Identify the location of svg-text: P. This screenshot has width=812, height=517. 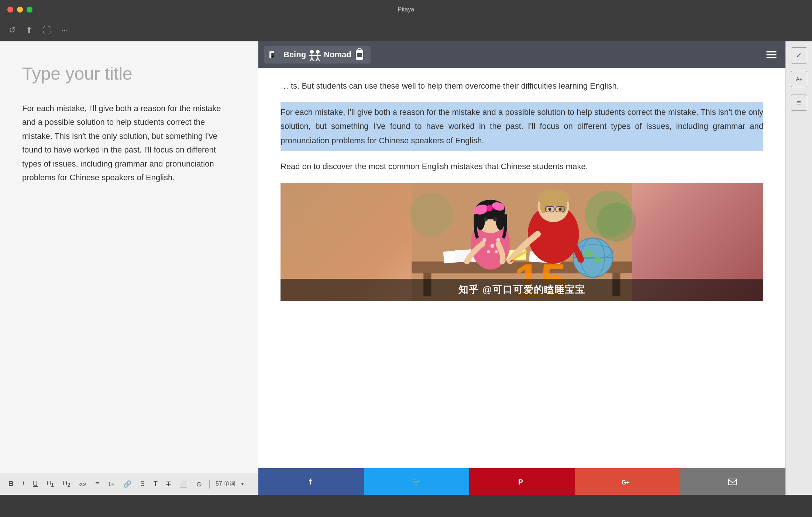
(520, 482).